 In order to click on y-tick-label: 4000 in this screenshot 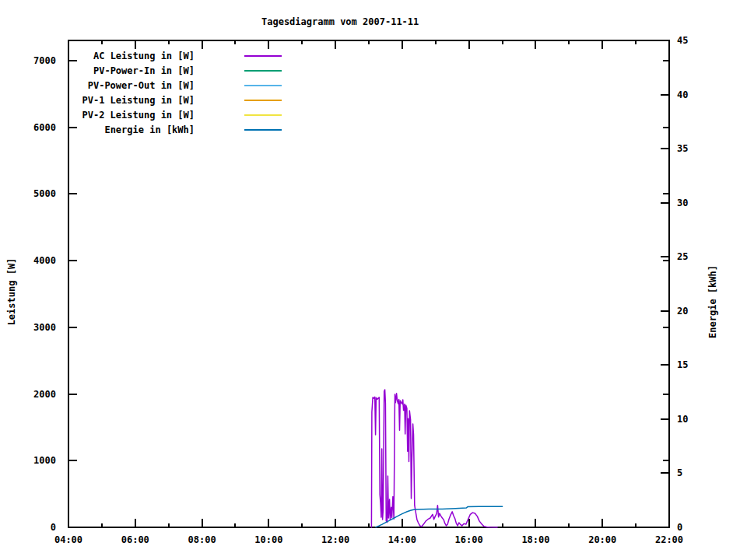, I will do `click(28, 261)`.